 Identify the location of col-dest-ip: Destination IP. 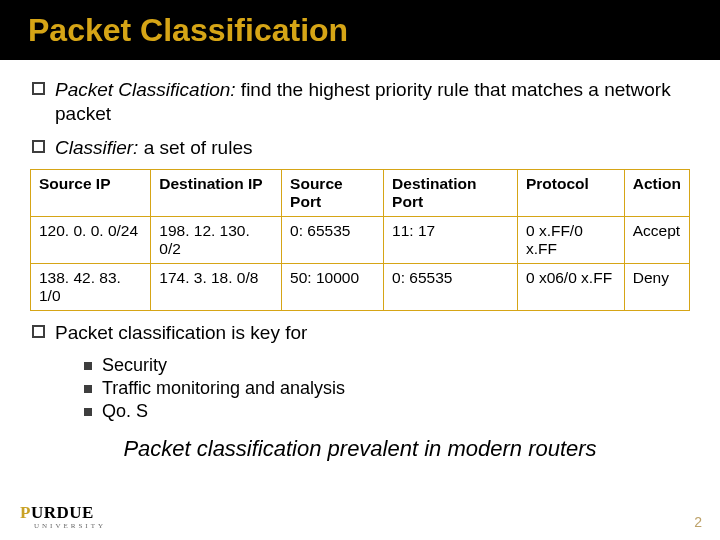
(216, 194).